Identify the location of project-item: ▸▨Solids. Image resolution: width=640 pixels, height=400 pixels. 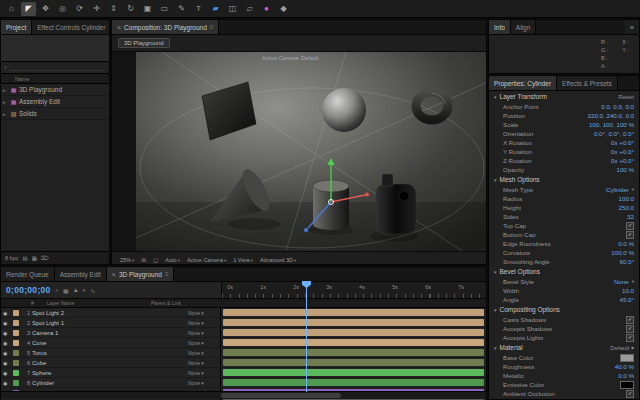
(55, 114).